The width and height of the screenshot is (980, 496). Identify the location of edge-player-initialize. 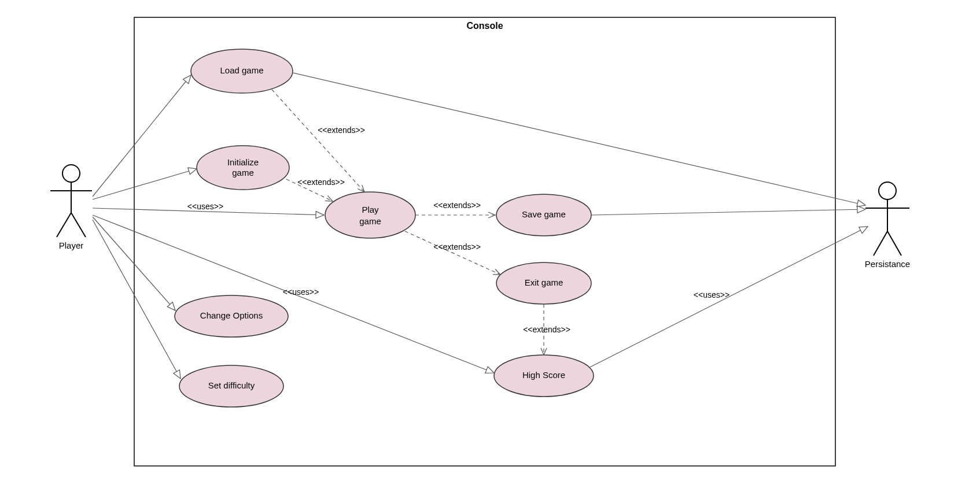
(145, 184).